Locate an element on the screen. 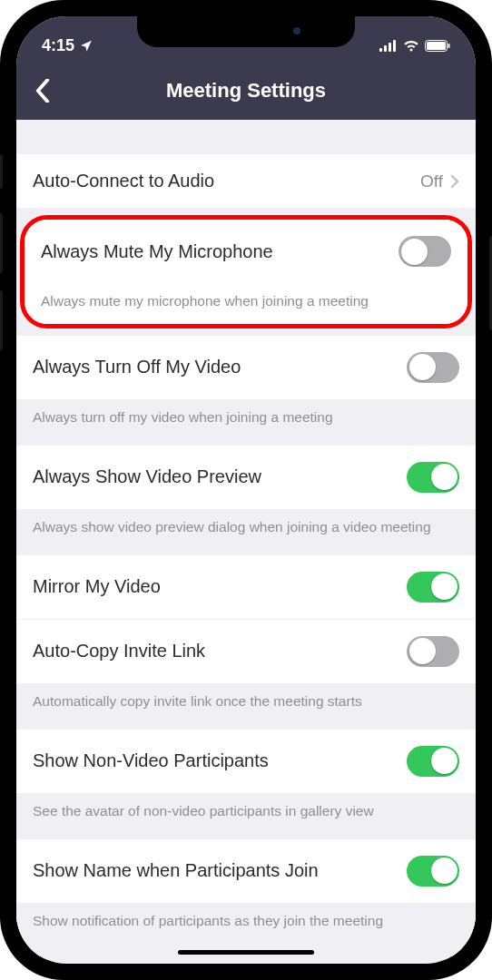 This screenshot has height=980, width=492. volume-down-button is located at coordinates (2, 320).